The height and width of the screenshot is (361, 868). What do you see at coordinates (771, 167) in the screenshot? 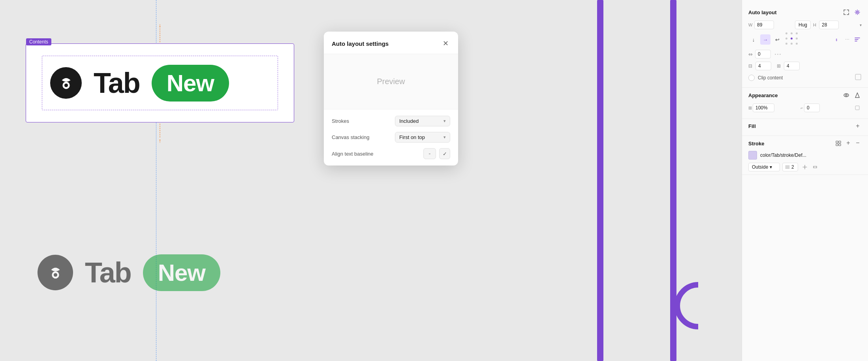
I see `stroke-position-arrow: ▾` at bounding box center [771, 167].